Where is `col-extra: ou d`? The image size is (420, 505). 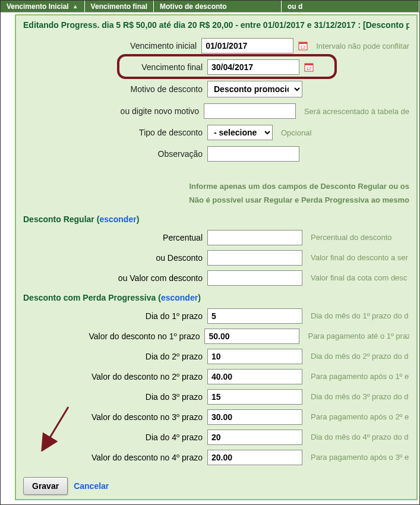 col-extra: ou d is located at coordinates (350, 6).